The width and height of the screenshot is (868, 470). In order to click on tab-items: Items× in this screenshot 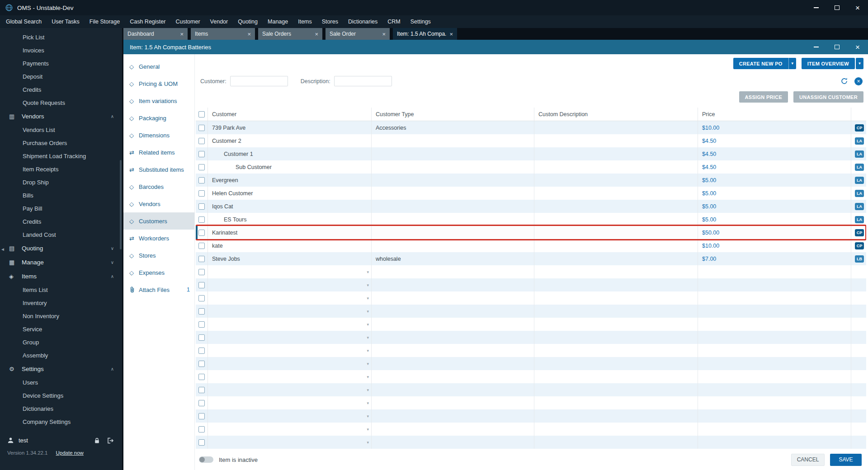, I will do `click(223, 34)`.